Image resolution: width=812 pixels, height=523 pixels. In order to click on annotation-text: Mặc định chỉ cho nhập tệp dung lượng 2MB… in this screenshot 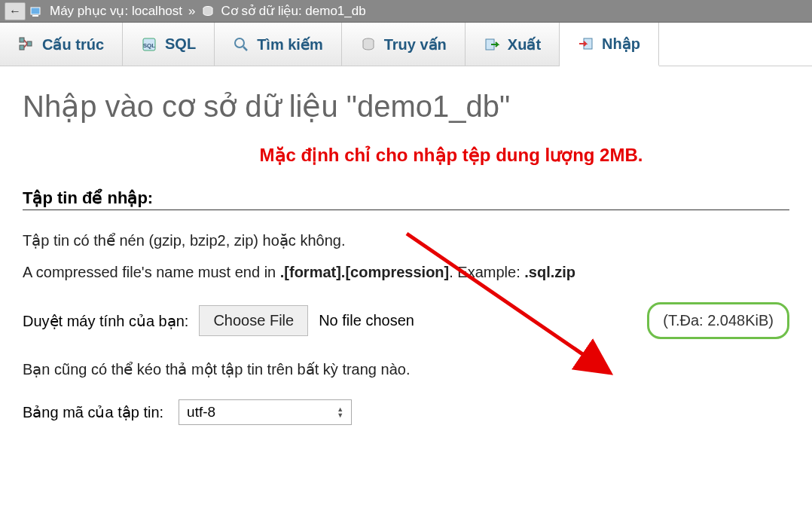, I will do `click(451, 155)`.